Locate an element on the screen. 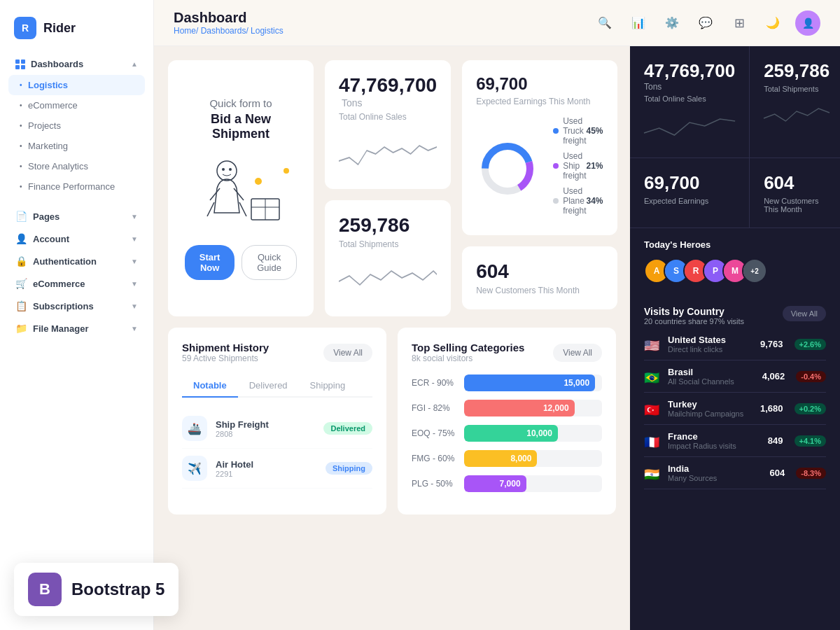 The width and height of the screenshot is (840, 630). chevron-down-icon-3: ▼ is located at coordinates (134, 262).